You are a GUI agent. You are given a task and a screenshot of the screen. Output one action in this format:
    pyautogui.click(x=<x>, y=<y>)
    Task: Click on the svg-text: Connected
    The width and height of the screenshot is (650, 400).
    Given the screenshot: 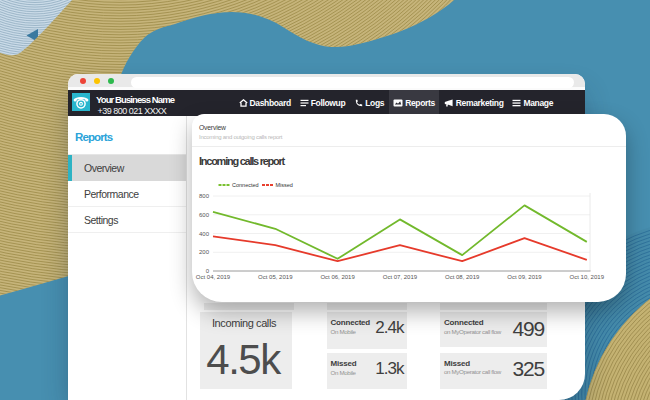 What is the action you would take?
    pyautogui.click(x=246, y=185)
    